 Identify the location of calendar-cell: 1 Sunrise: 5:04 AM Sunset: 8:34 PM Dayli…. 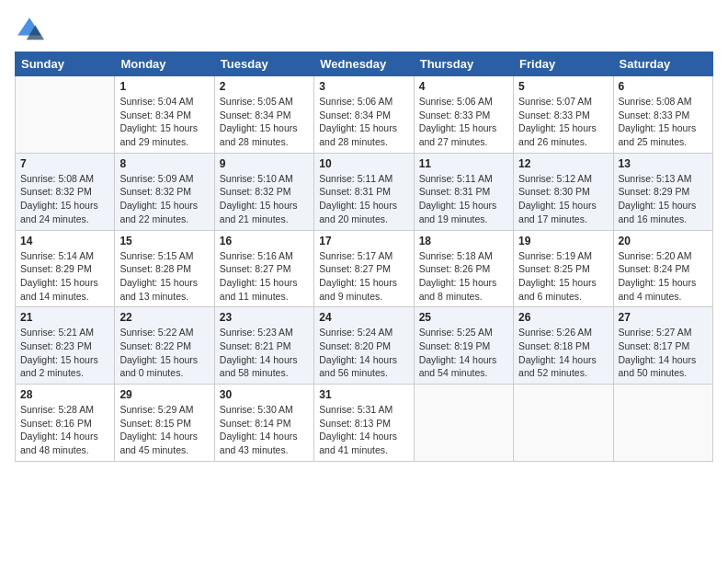
(165, 115).